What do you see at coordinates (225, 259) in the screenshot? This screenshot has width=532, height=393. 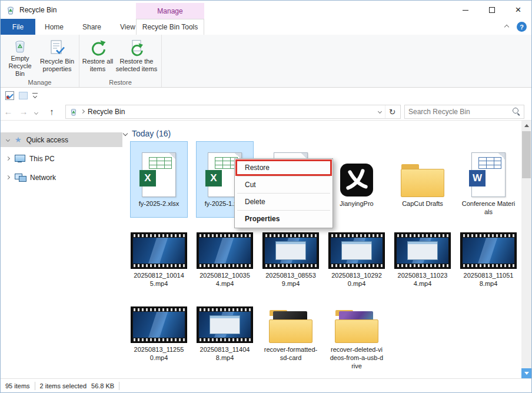 I see `file-tile: 20250812_100354.mp4` at bounding box center [225, 259].